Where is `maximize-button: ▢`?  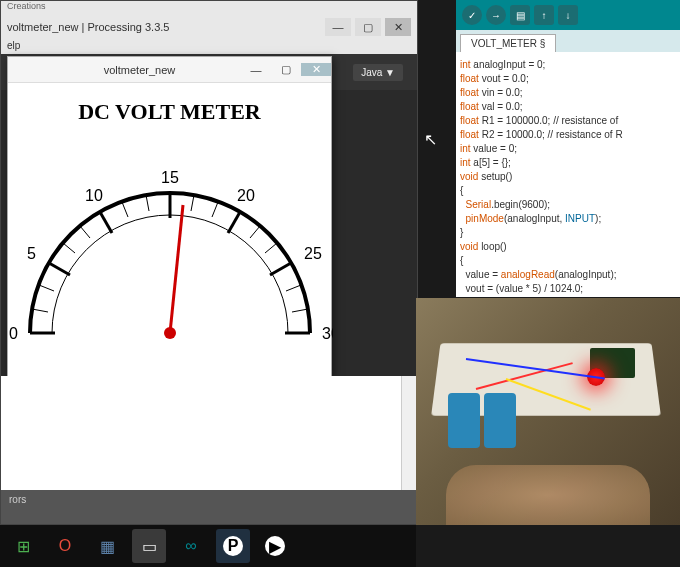
maximize-button: ▢ is located at coordinates (368, 27).